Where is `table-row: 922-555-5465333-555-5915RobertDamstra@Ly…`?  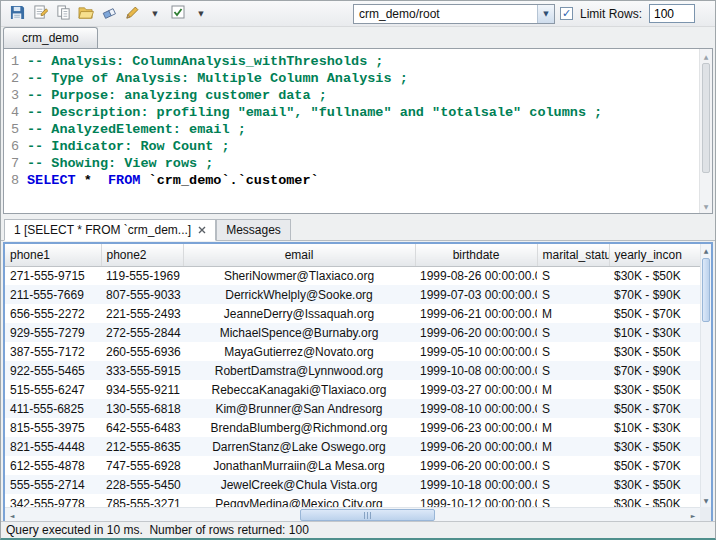 table-row: 922-555-5465333-555-5915RobertDamstra@Ly… is located at coordinates (352, 370).